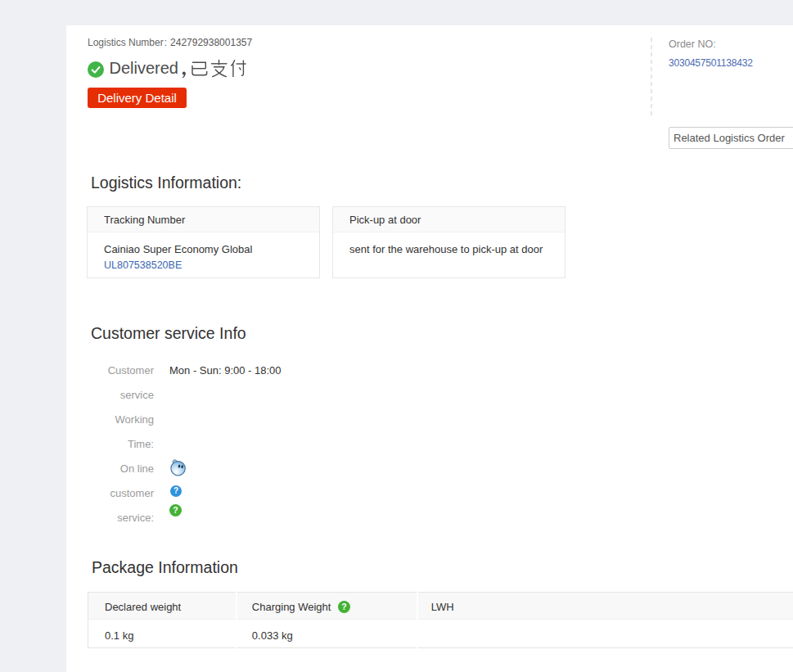  I want to click on logistics-cards: Tracking Number Cainiao Super Economy Gl…, so click(326, 242).